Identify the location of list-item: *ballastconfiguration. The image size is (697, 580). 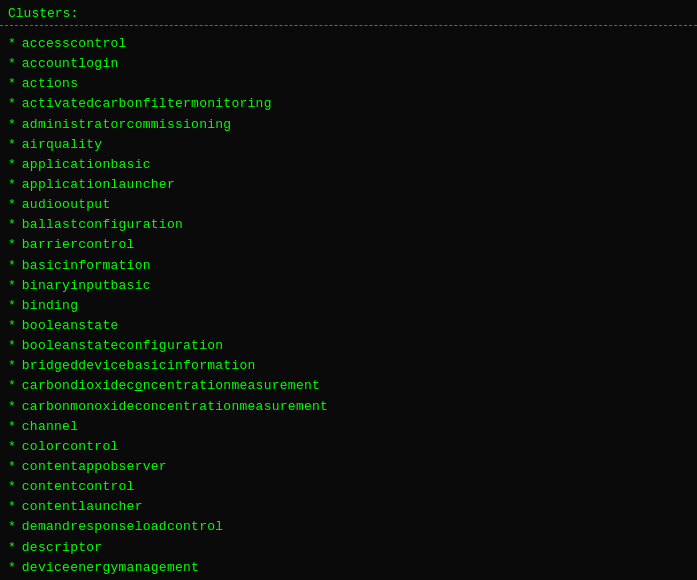
(348, 225).